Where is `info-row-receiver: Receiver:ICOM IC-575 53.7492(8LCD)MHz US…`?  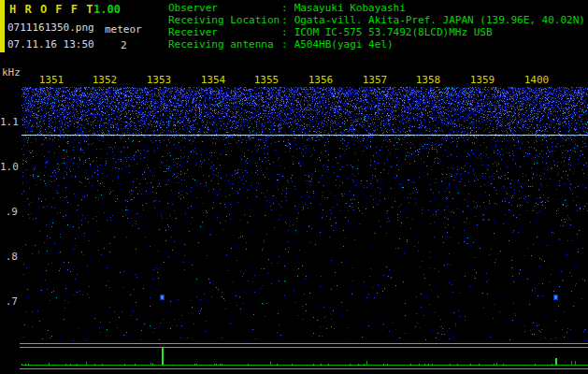
info-row-receiver: Receiver:ICOM IC-575 53.7492(8LCD)MHz US… is located at coordinates (377, 32).